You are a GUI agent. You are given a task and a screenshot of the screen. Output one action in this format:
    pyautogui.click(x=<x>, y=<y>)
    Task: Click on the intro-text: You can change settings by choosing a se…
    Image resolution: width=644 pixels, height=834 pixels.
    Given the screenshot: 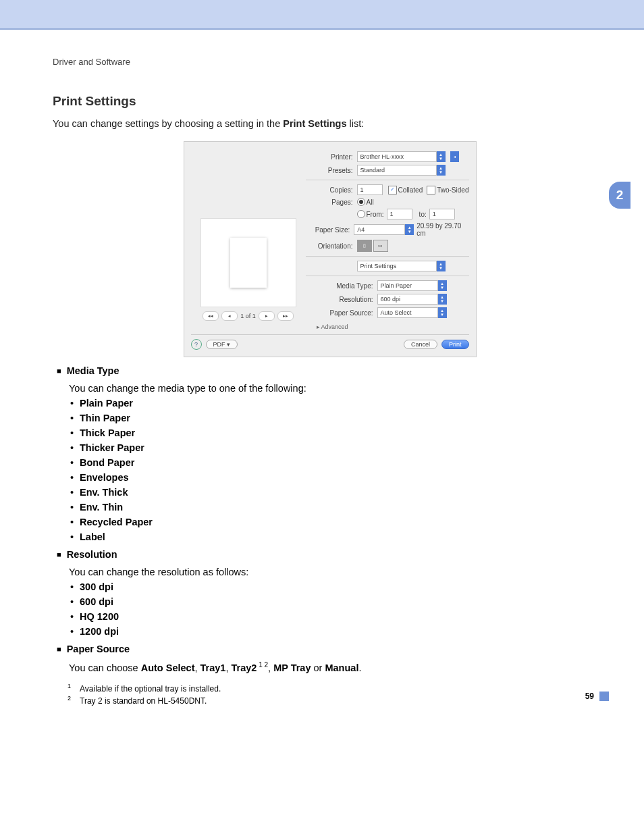 What is the action you would take?
    pyautogui.click(x=329, y=124)
    